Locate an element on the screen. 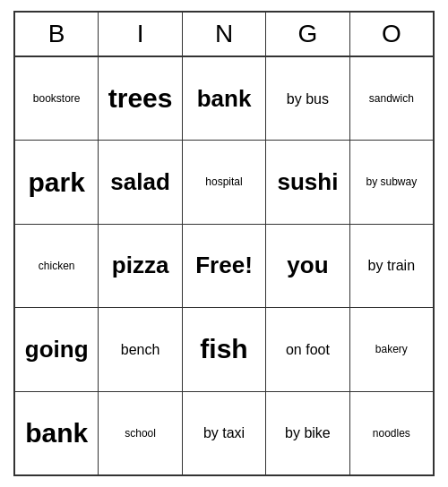 This screenshot has width=448, height=487. bingo-cell: chicken is located at coordinates (57, 266).